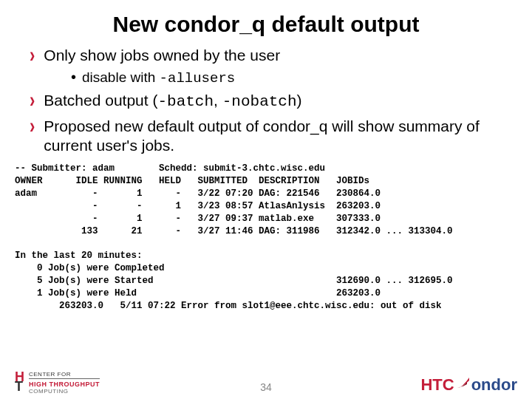 Image resolution: width=532 pixels, height=399 pixels. What do you see at coordinates (270, 55) in the screenshot?
I see `bullet-item-1: › Only show jobs owned by the user` at bounding box center [270, 55].